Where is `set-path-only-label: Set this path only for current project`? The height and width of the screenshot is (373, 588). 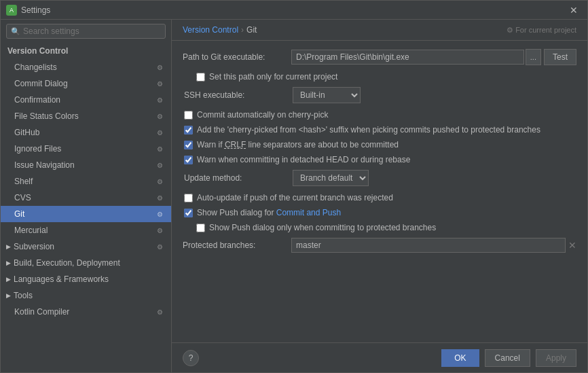
set-path-only-label: Set this path only for current project is located at coordinates (273, 77).